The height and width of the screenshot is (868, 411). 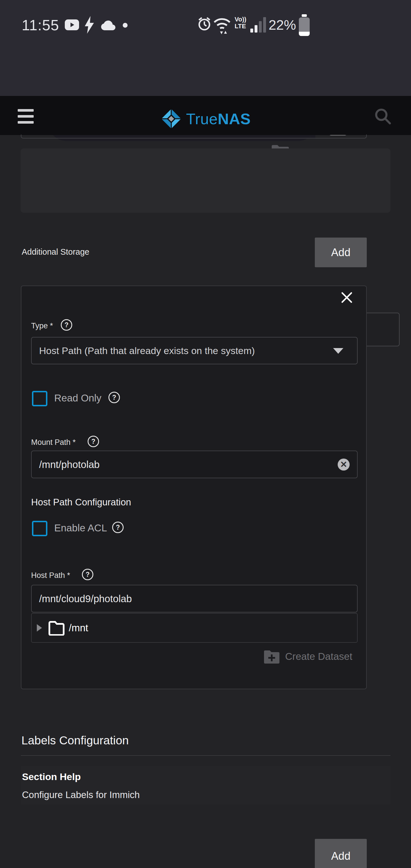 What do you see at coordinates (125, 25) in the screenshot?
I see `notification-dot-icon` at bounding box center [125, 25].